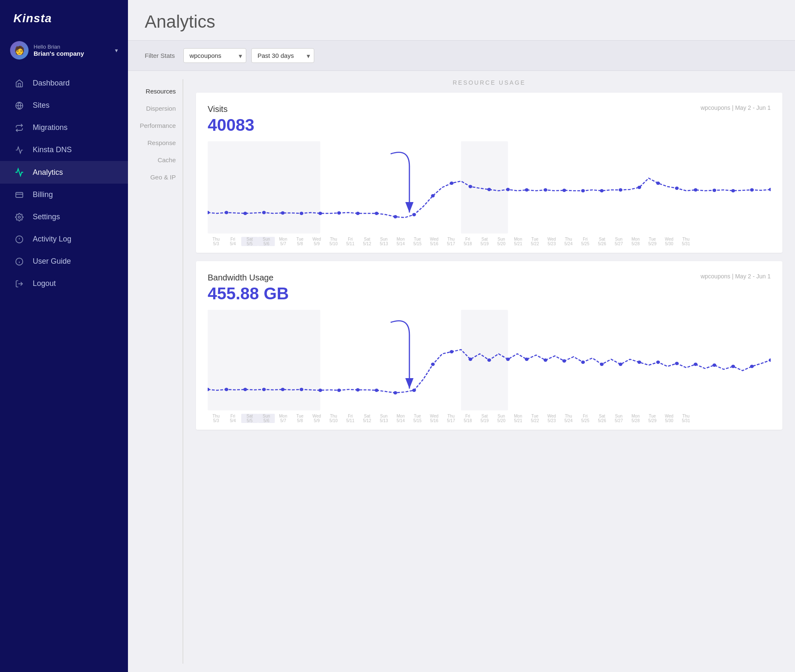 The image size is (795, 672). I want to click on user-section: 🧑 Hello Brian Brian's company ▾, so click(64, 52).